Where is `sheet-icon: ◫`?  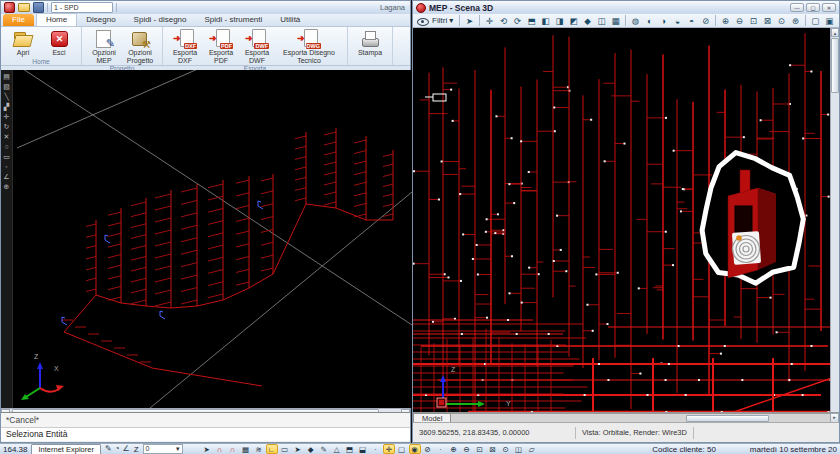 sheet-icon: ◫ is located at coordinates (519, 449).